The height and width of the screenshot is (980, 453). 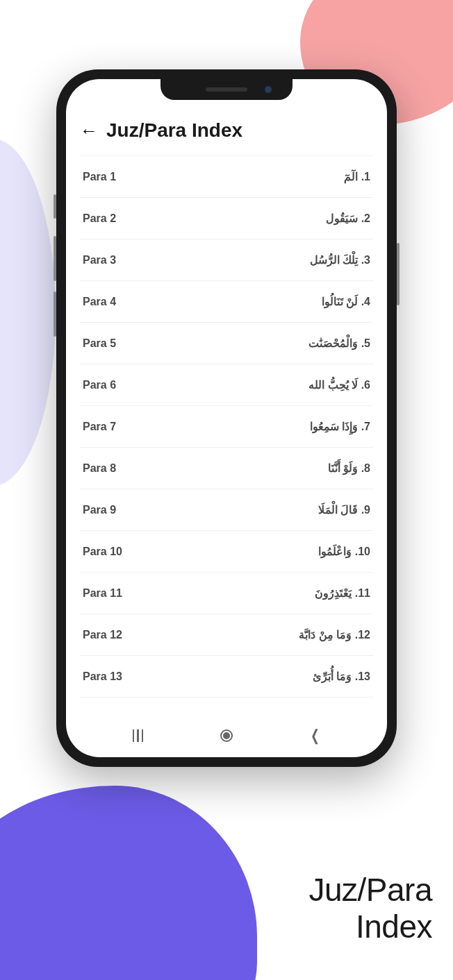 What do you see at coordinates (226, 90) in the screenshot?
I see `phone-notch` at bounding box center [226, 90].